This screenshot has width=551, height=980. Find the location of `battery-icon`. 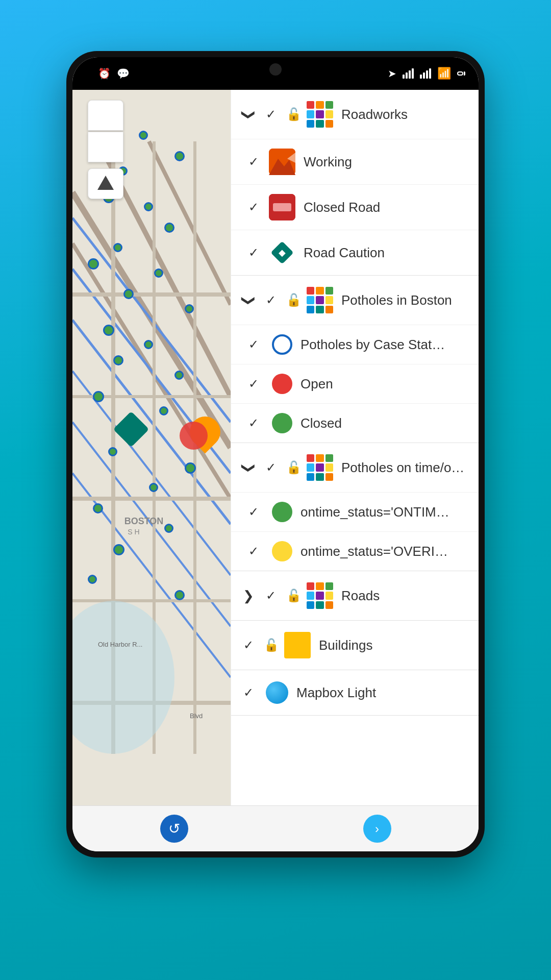

battery-icon is located at coordinates (460, 74).